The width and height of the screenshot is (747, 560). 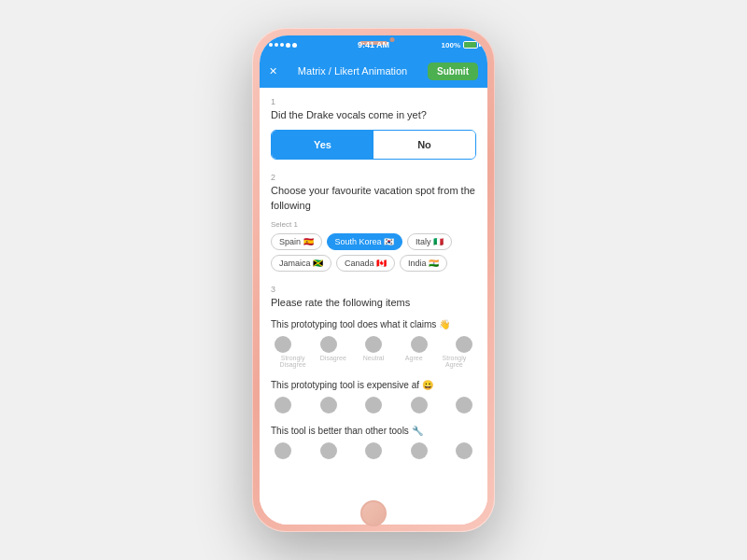 I want to click on phone-camera, so click(x=392, y=39).